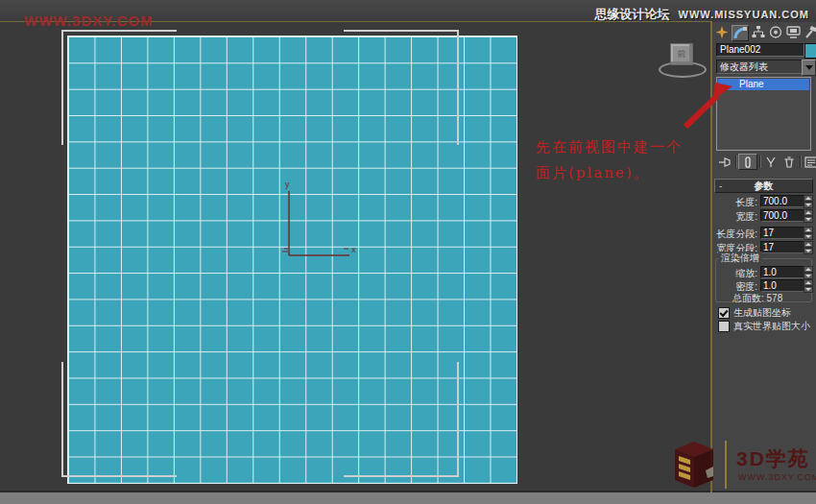  What do you see at coordinates (776, 33) in the screenshot?
I see `tab-motion` at bounding box center [776, 33].